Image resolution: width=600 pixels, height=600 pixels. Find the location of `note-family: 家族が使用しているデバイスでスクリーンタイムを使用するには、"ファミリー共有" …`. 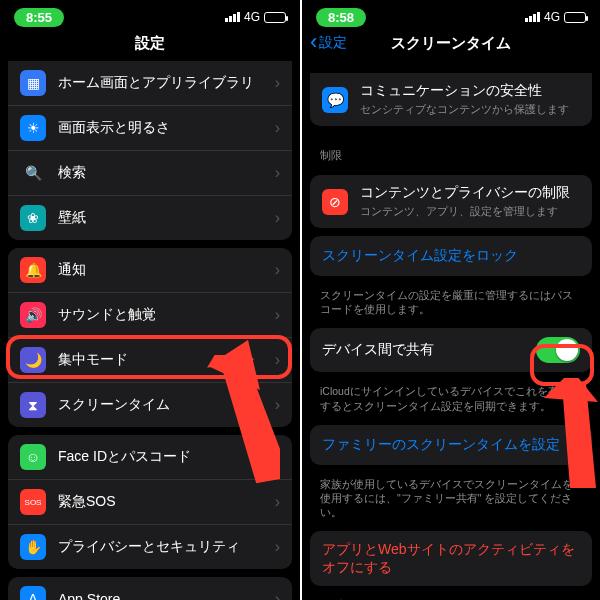

note-family: 家族が使用しているデバイスでスクリーンタイムを使用するには、"ファミリー共有" … is located at coordinates (451, 496).